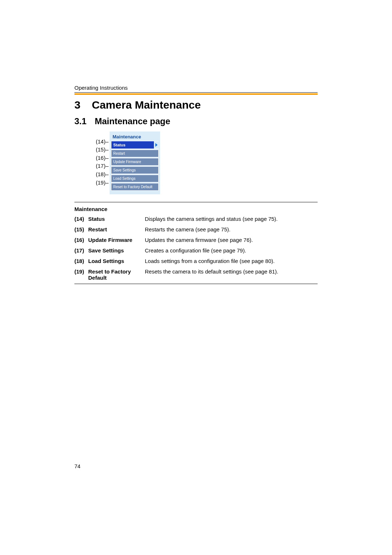 The image size is (392, 555). Describe the element at coordinates (196, 275) in the screenshot. I see `table-row: (19) Reset to Factory Default Resets the…` at that location.